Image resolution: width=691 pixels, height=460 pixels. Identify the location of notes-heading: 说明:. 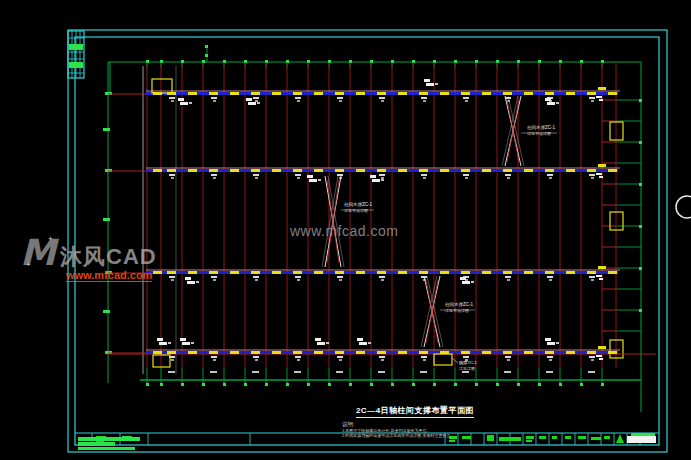
(436, 424).